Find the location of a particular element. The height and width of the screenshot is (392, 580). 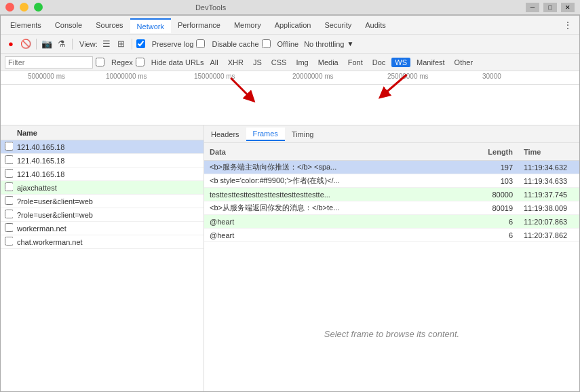

request-name: workerman.net is located at coordinates (109, 229).